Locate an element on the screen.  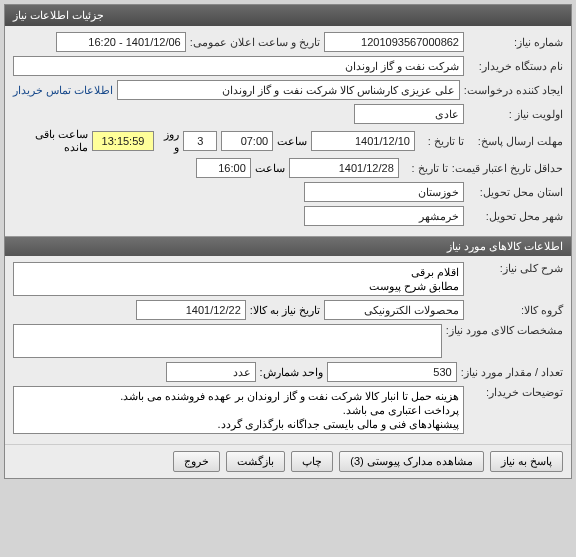
label-hours-remain-text: ساعت باقی مانده is located at coordinates (50, 141).